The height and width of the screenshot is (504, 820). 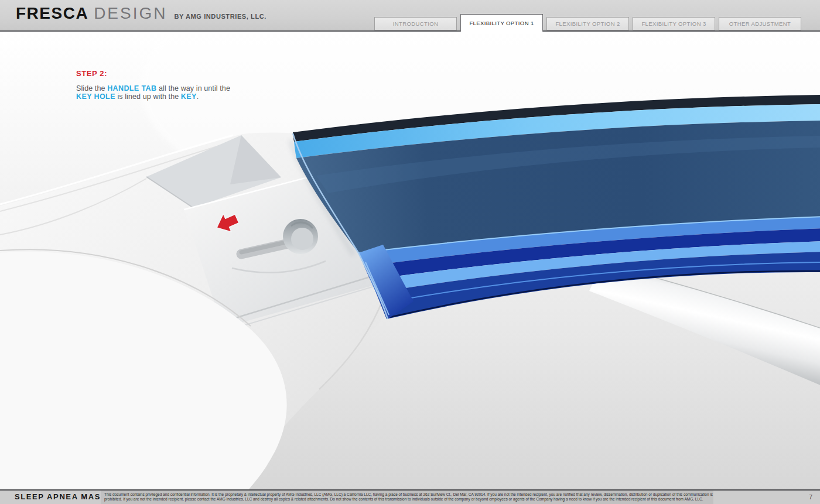 I want to click on header-bar: FRESCA DESIGN BY AMG INDUSTRIES, LLC. IN…, so click(x=410, y=16).